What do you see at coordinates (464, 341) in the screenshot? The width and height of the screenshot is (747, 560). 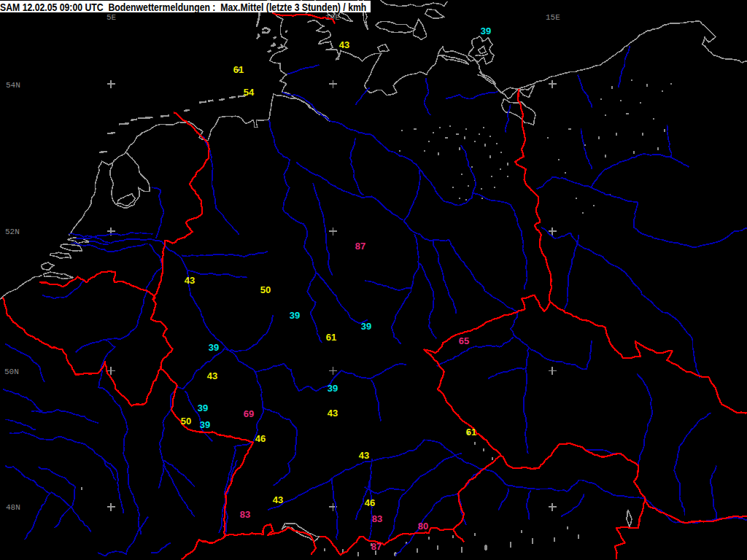 I see `svg-text: 65` at bounding box center [464, 341].